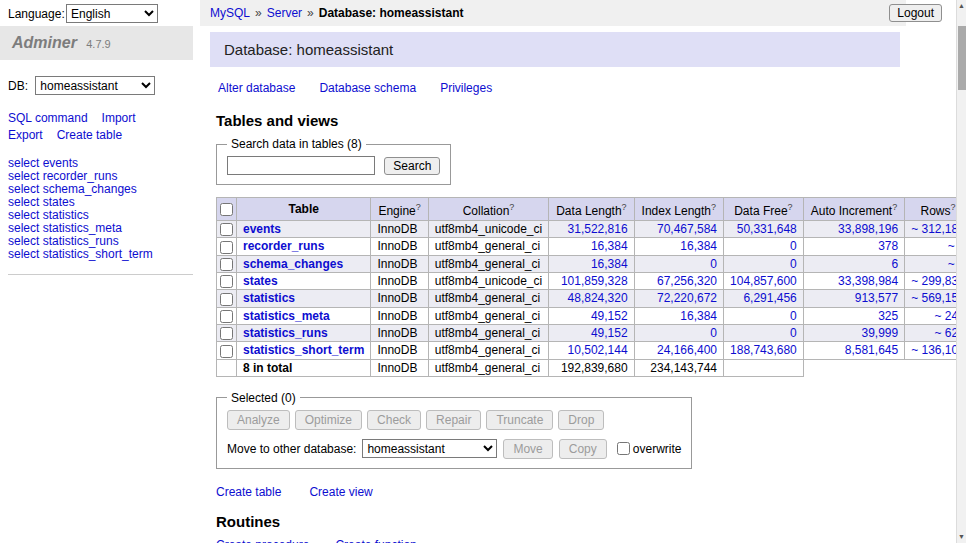 This screenshot has height=543, width=966. I want to click on index-length-link: 72,220,672, so click(687, 298).